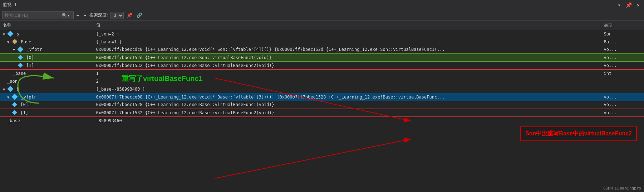 Image resolution: width=644 pixels, height=192 pixels. What do you see at coordinates (347, 50) in the screenshot?
I see `value-cell: 0x00007ff7bbeccdc8 {C++_Learning_12.exe!…` at bounding box center [347, 50].